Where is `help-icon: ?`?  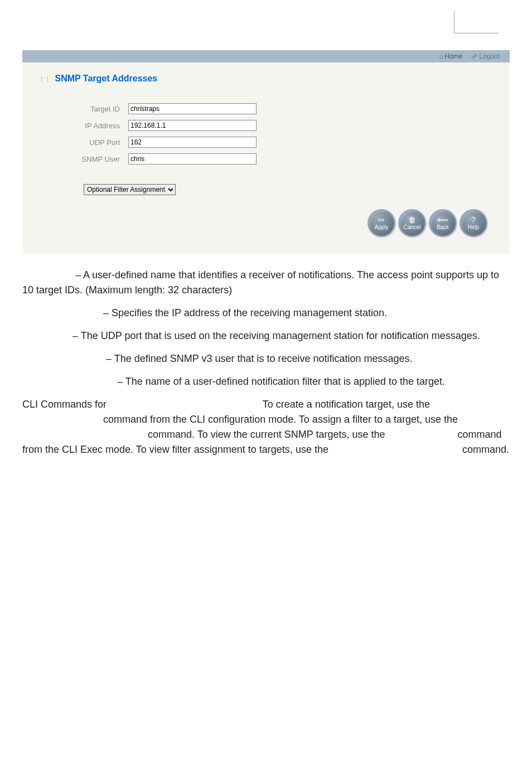 help-icon: ? is located at coordinates (473, 220).